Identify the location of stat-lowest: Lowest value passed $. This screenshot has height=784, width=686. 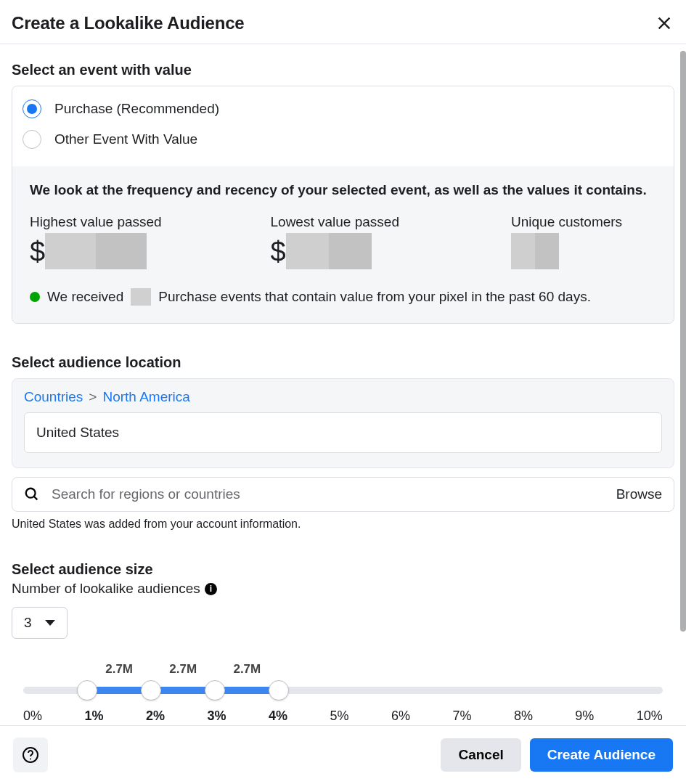
(391, 242).